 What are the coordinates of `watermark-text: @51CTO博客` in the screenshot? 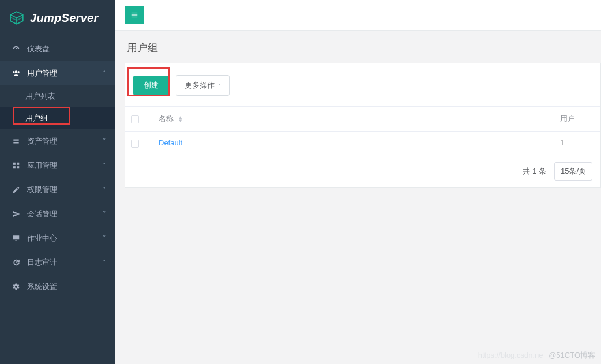 It's located at (572, 355).